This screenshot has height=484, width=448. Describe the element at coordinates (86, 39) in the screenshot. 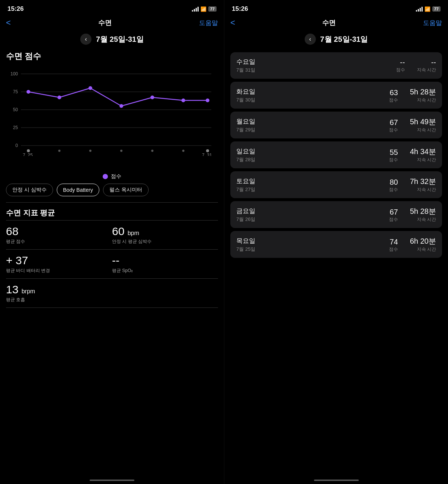

I see `prev-date-left: ‹` at that location.